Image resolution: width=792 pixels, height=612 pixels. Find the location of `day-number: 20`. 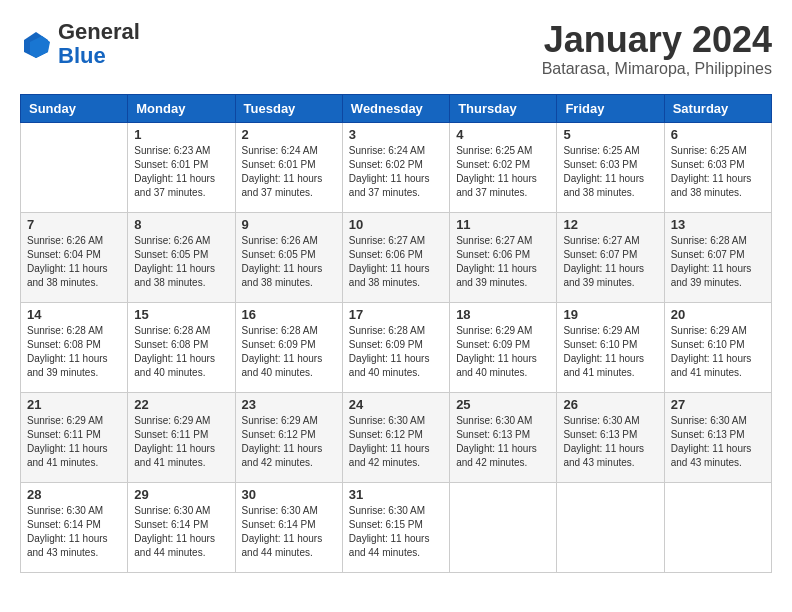

day-number: 20 is located at coordinates (718, 314).